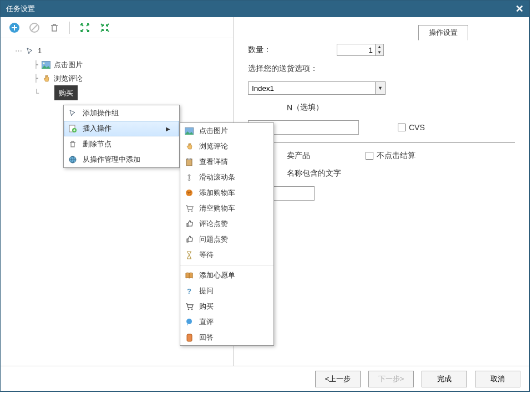 Image resolution: width=532 pixels, height=394 pixels. What do you see at coordinates (189, 255) in the screenshot?
I see `hourglass-icon` at bounding box center [189, 255].